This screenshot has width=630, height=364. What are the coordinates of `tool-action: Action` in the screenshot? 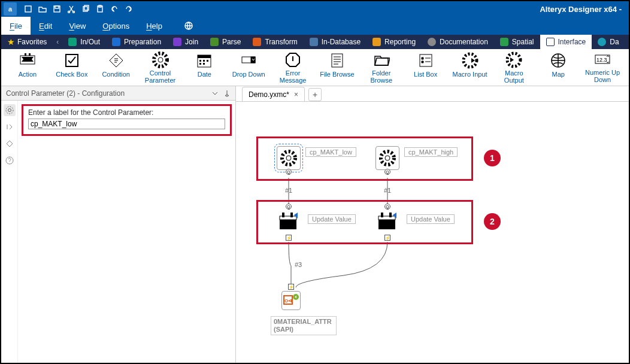 It's located at (28, 67).